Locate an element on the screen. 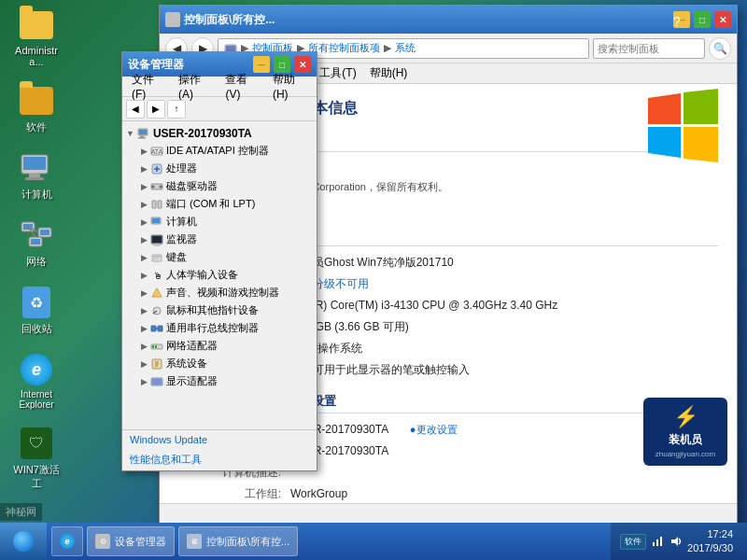  performance-link: 性能信息和工具 is located at coordinates (219, 459).